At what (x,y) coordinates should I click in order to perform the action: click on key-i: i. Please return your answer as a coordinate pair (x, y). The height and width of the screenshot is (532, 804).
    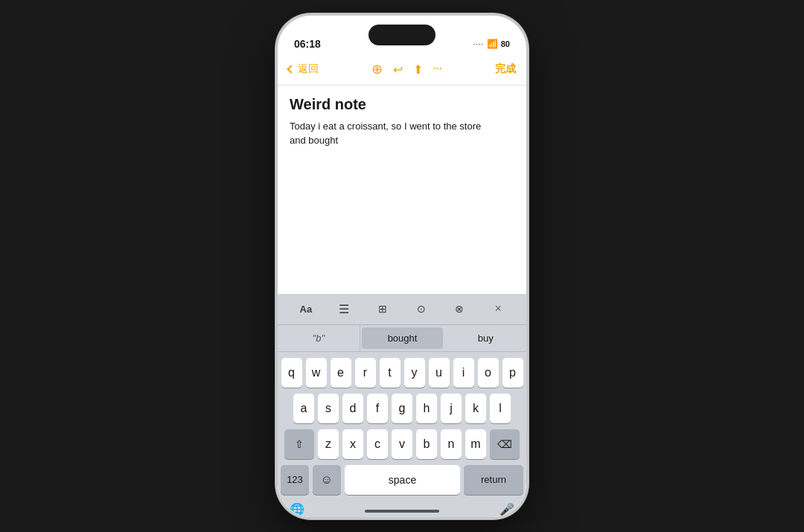
    Looking at the image, I should click on (464, 373).